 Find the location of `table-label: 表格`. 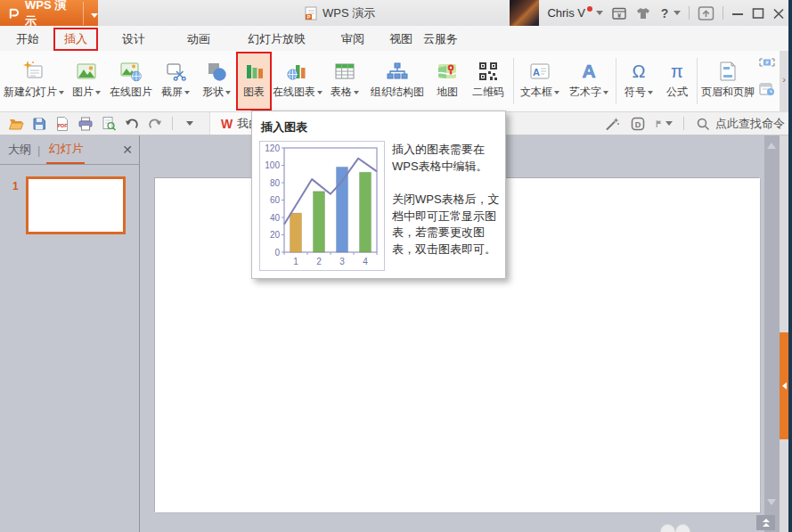

table-label: 表格 is located at coordinates (345, 93).